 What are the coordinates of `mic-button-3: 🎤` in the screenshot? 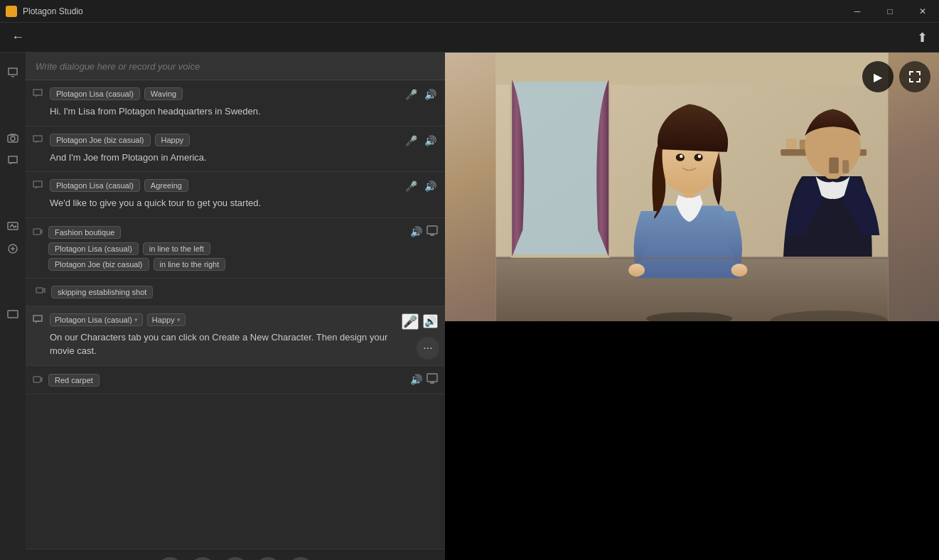 It's located at (411, 186).